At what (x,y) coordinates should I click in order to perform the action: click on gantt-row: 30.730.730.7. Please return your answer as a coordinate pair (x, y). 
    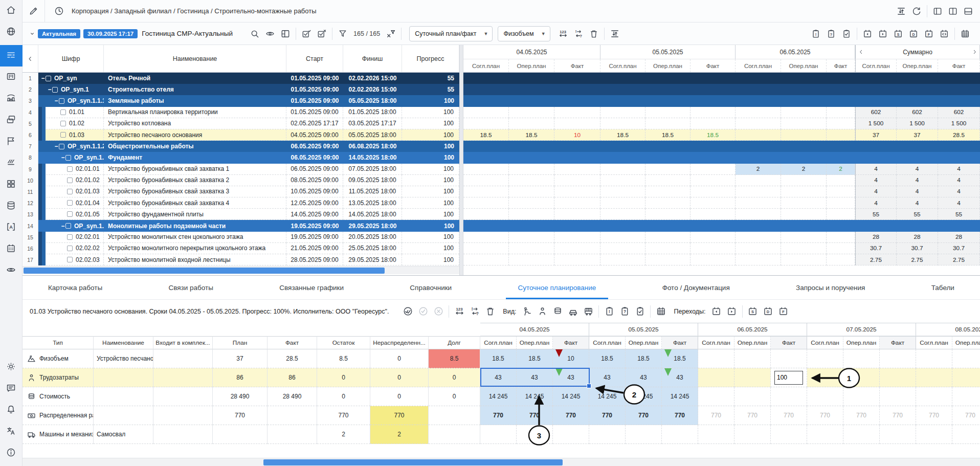
    Looking at the image, I should click on (722, 249).